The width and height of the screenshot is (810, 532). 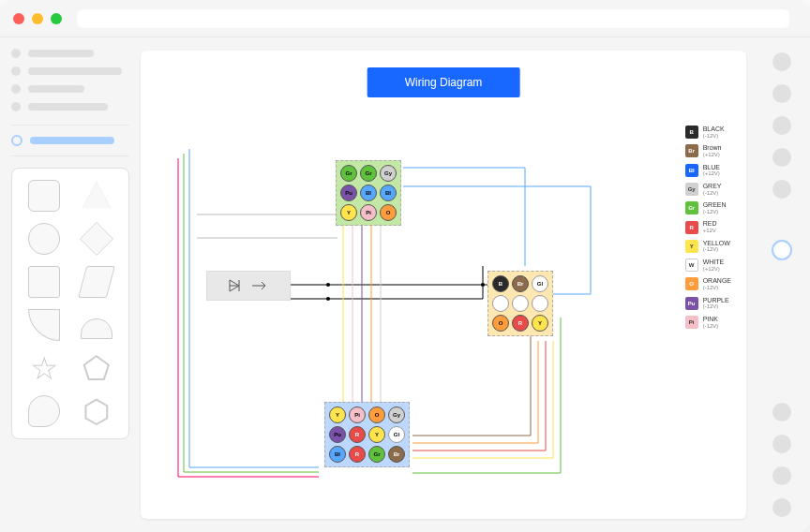 What do you see at coordinates (19, 19) in the screenshot?
I see `close-icon` at bounding box center [19, 19].